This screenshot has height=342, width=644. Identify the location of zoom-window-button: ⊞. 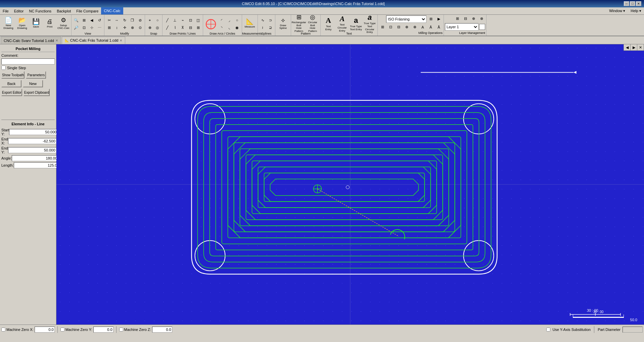
(84, 20).